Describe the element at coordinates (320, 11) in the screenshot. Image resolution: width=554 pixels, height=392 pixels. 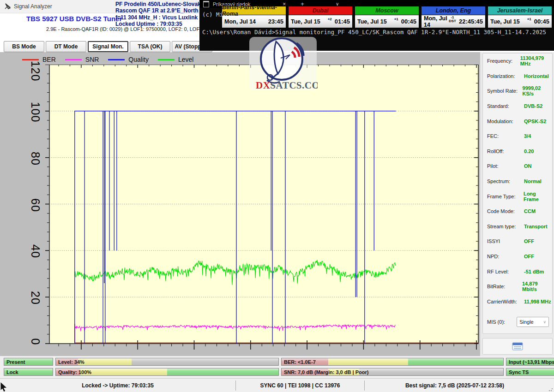
I see `clock-city: Dubai` at that location.